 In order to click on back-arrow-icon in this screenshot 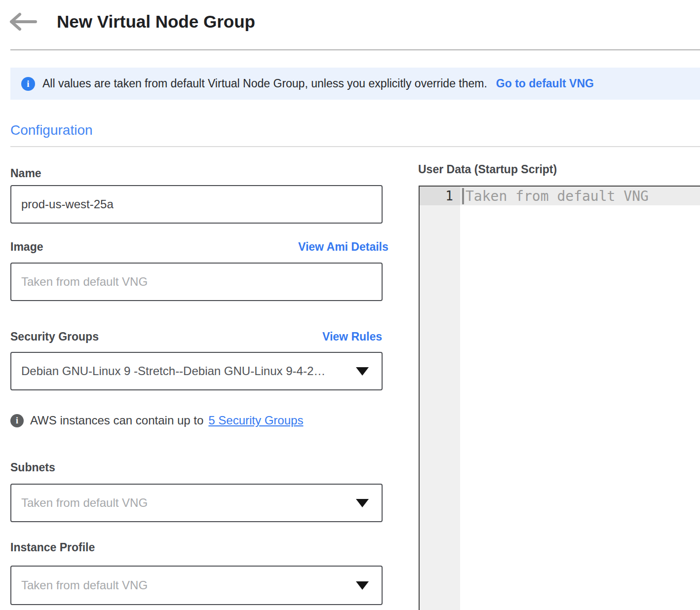, I will do `click(22, 22)`.